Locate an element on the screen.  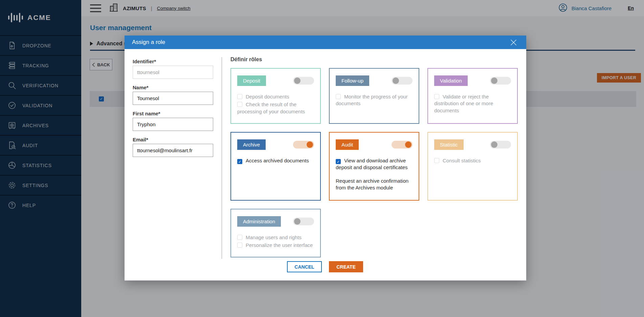
role-badge: Statistic is located at coordinates (449, 145).